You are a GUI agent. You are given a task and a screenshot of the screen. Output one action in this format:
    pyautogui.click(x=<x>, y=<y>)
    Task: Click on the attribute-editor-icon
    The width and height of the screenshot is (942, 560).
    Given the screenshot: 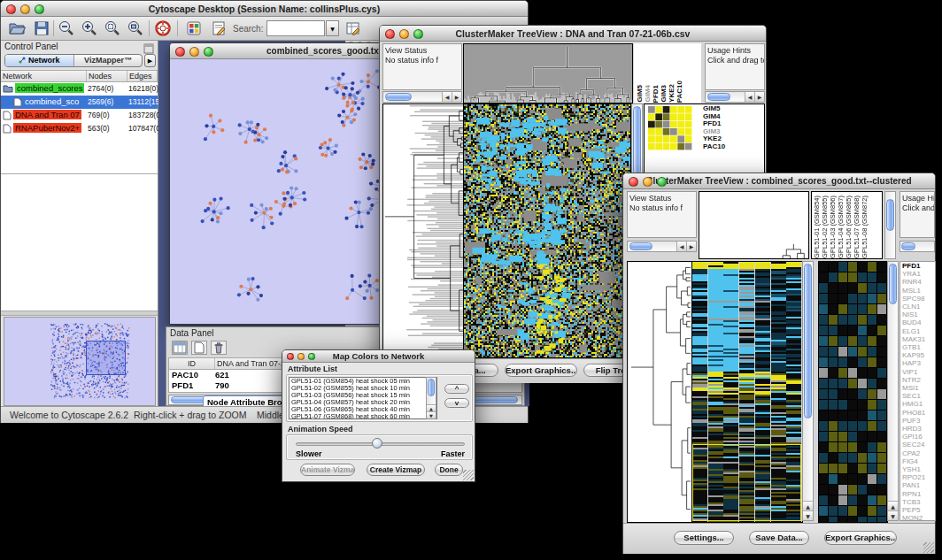 What is the action you would take?
    pyautogui.click(x=353, y=28)
    